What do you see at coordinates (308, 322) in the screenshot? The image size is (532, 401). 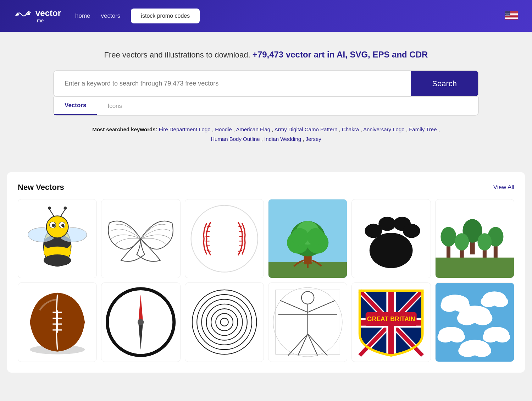 I see `vector-item-human` at bounding box center [308, 322].